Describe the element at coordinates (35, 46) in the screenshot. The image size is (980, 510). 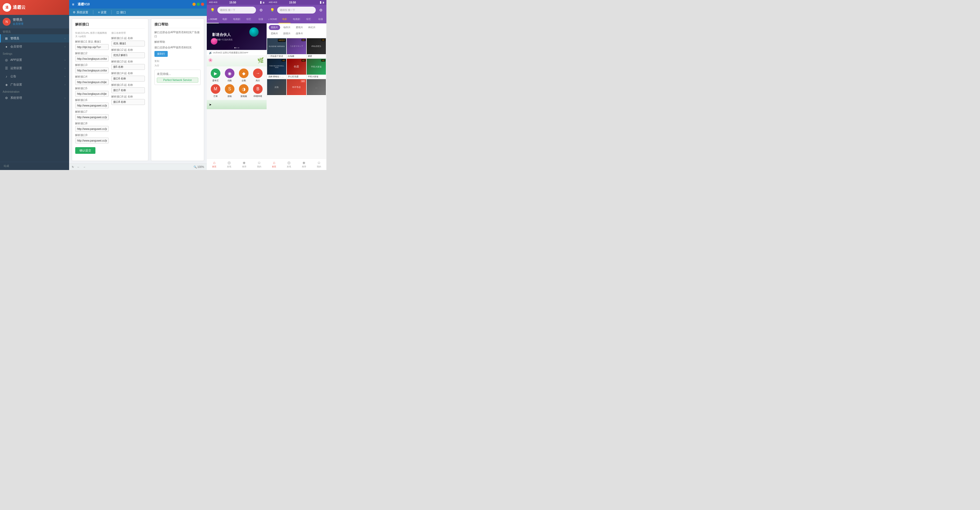
I see `nav-item-member: ● 会员管理 ›` at that location.